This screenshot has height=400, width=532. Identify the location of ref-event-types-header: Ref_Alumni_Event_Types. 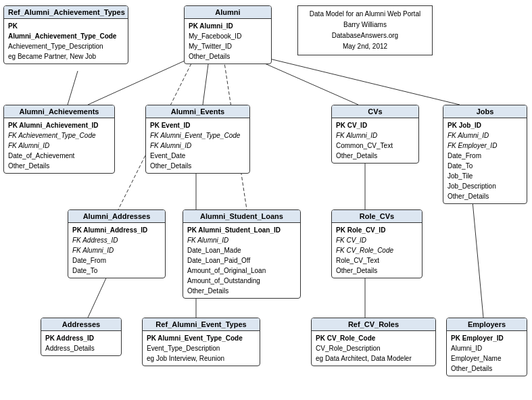
(201, 324).